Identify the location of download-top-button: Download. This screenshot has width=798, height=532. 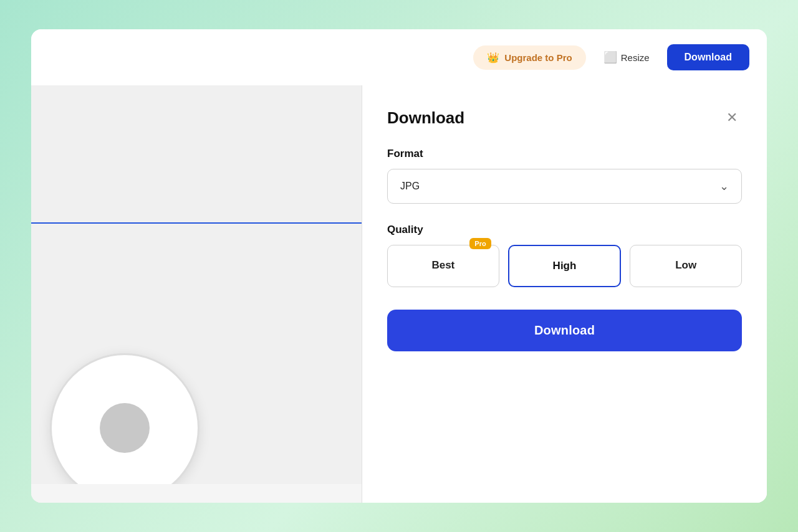
(708, 57).